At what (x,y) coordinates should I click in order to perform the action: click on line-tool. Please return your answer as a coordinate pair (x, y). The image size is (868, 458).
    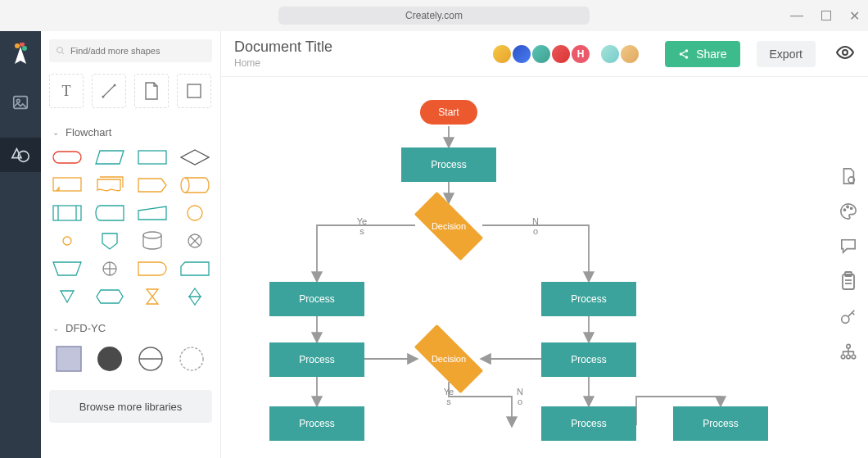
    Looking at the image, I should click on (109, 91).